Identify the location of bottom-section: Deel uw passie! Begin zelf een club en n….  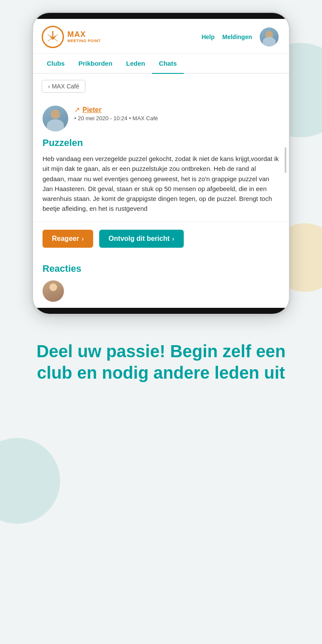
(161, 362).